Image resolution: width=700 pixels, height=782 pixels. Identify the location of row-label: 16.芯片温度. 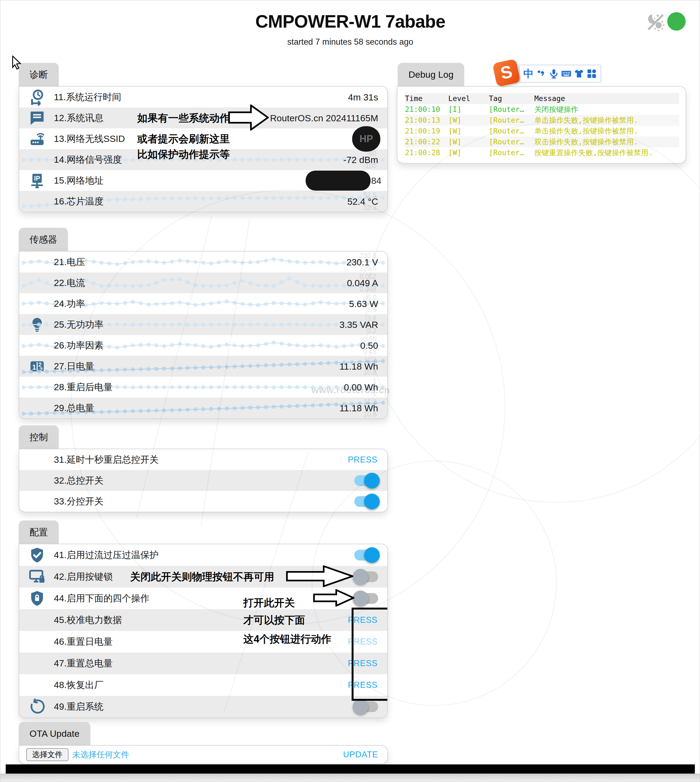
(78, 202).